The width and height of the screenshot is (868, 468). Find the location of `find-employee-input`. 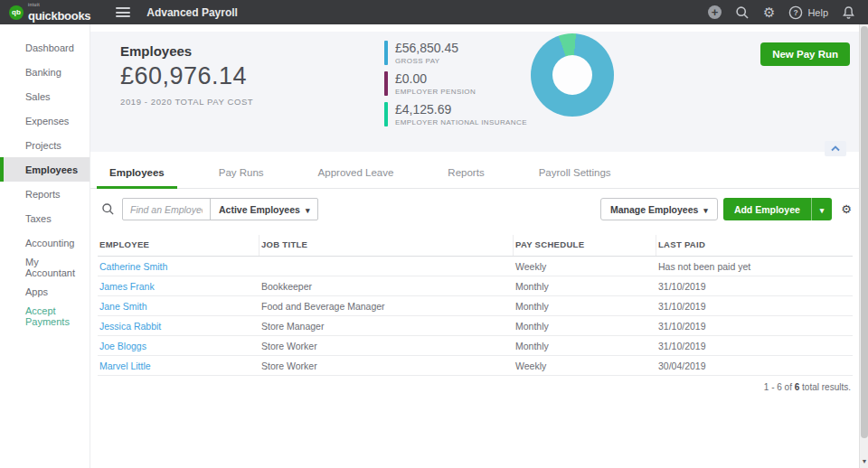

find-employee-input is located at coordinates (166, 210).